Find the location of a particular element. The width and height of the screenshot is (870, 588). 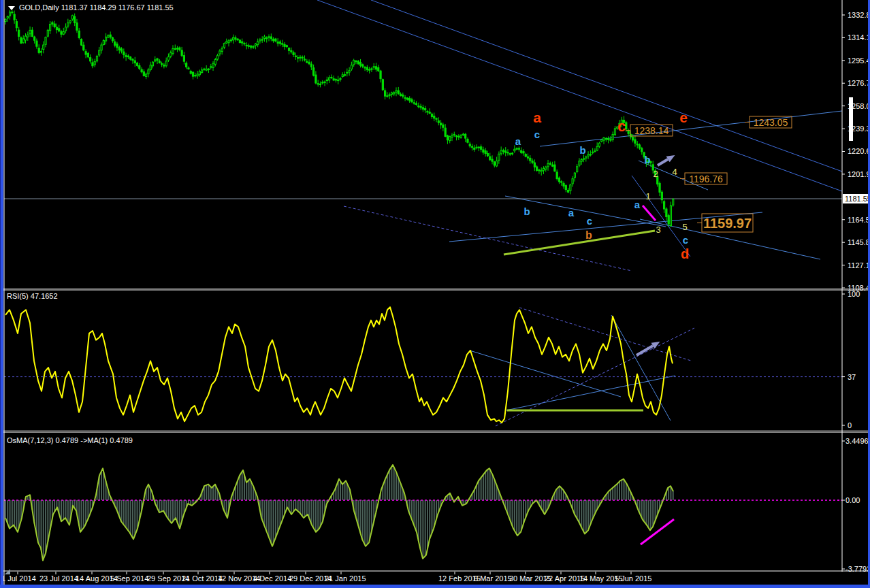

window-border-bottom is located at coordinates (435, 587).